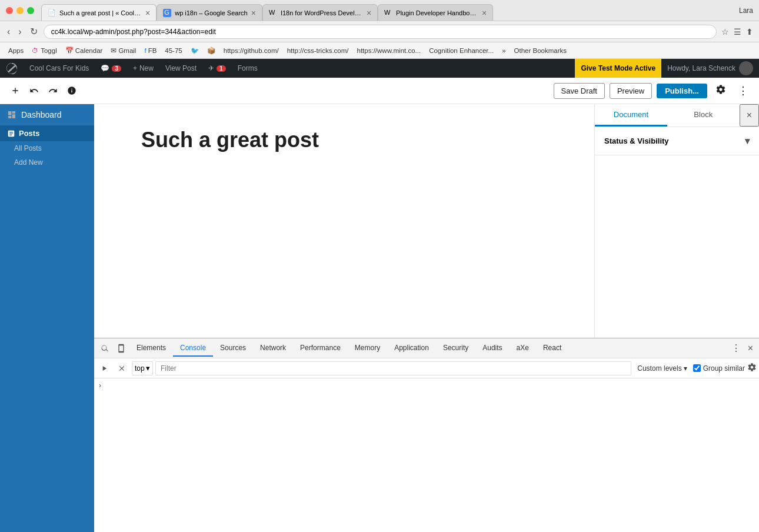  What do you see at coordinates (344, 140) in the screenshot?
I see `post-title: Such a great post` at bounding box center [344, 140].